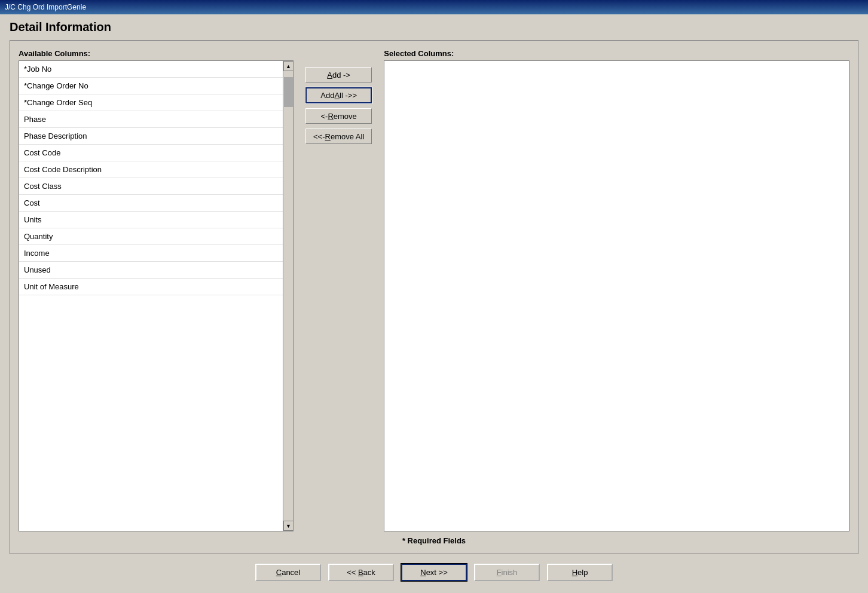  What do you see at coordinates (288, 573) in the screenshot?
I see `cancel-button: Cancel` at bounding box center [288, 573].